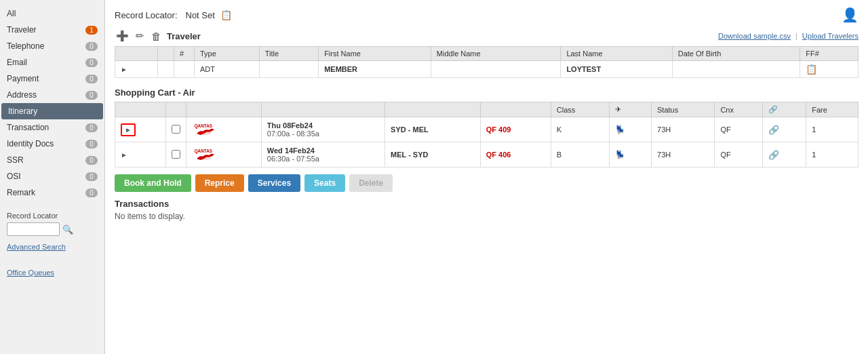  I want to click on checkbox-cell, so click(165, 69).